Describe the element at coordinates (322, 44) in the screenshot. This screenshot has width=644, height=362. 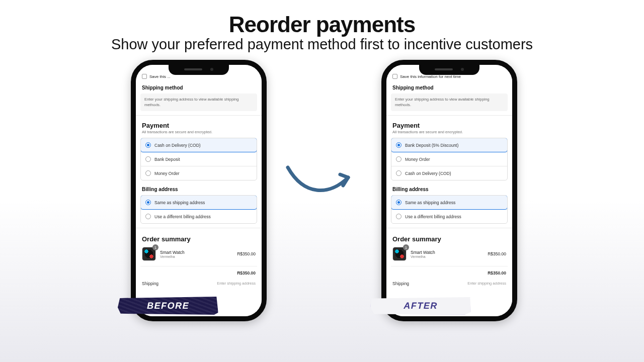
I see `page-subtitle: Show your preferred payment method first…` at that location.